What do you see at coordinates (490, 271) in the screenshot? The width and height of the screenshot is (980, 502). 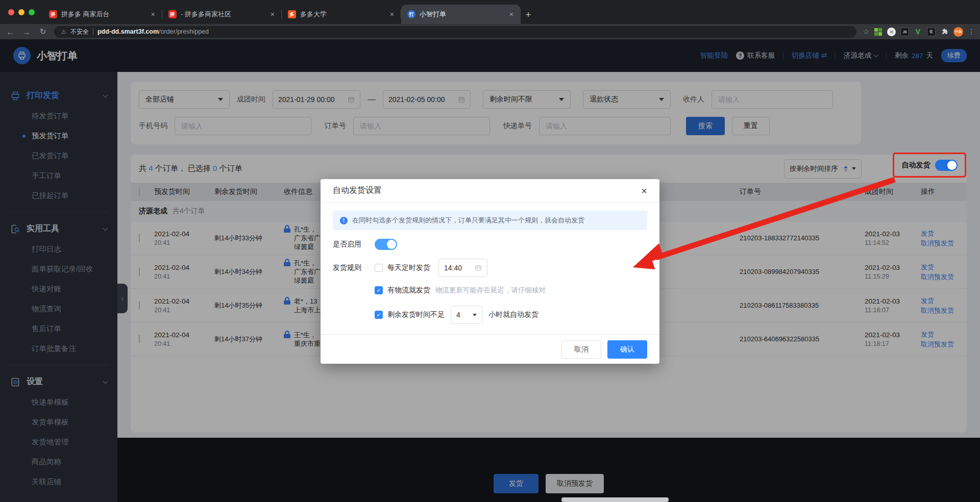 I see `auto-ship-settings-modal: 自动发货设置 × ! 在同时勾选多个发货规则的情况下，订单只要满足其中一个规则，…` at bounding box center [490, 271].